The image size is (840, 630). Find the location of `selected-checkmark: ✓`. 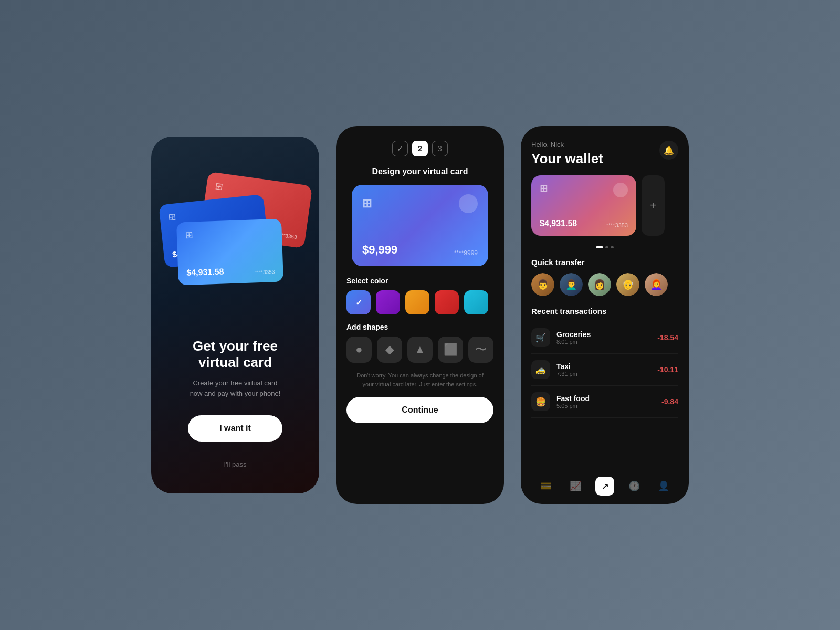

selected-checkmark: ✓ is located at coordinates (359, 302).